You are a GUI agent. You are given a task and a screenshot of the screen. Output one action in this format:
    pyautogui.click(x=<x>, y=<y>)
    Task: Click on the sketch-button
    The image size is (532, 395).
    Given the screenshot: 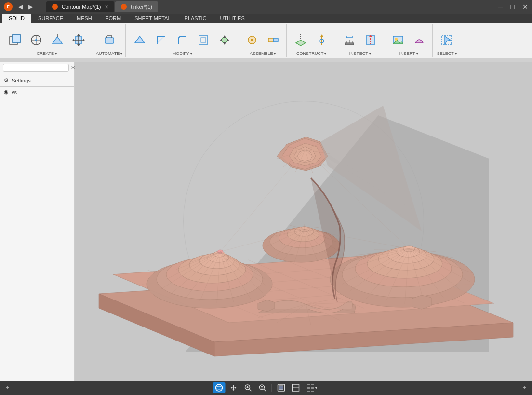 What is the action you would take?
    pyautogui.click(x=36, y=40)
    